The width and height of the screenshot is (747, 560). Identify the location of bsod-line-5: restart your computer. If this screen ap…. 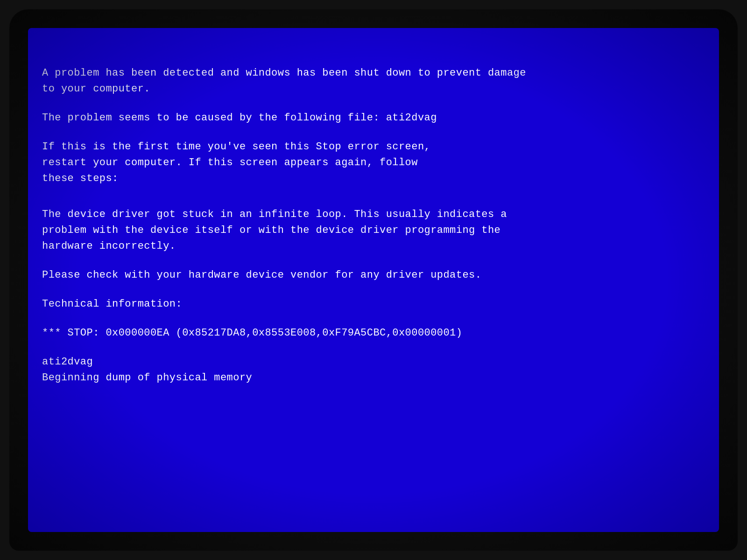
(374, 163).